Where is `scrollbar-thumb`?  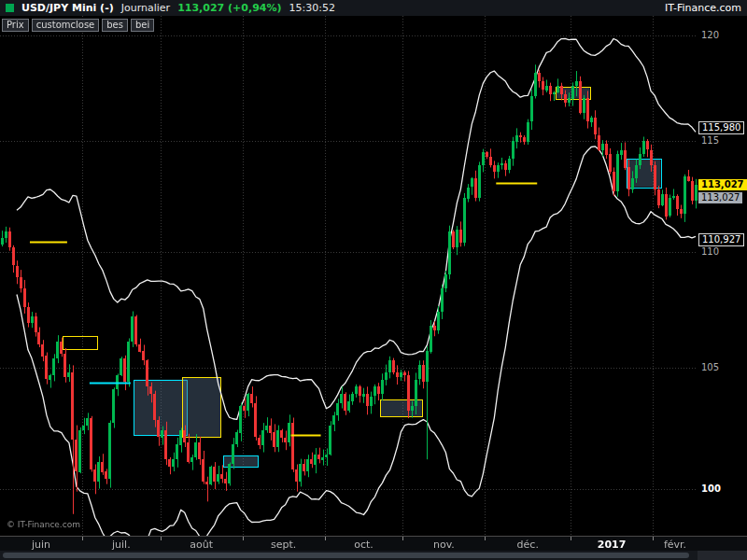
scrollbar-thumb is located at coordinates (345, 555).